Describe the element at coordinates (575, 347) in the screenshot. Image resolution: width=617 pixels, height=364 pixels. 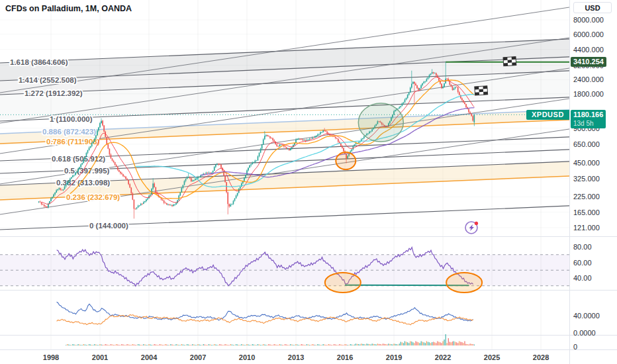
I see `volume-axis-label: 0` at that location.